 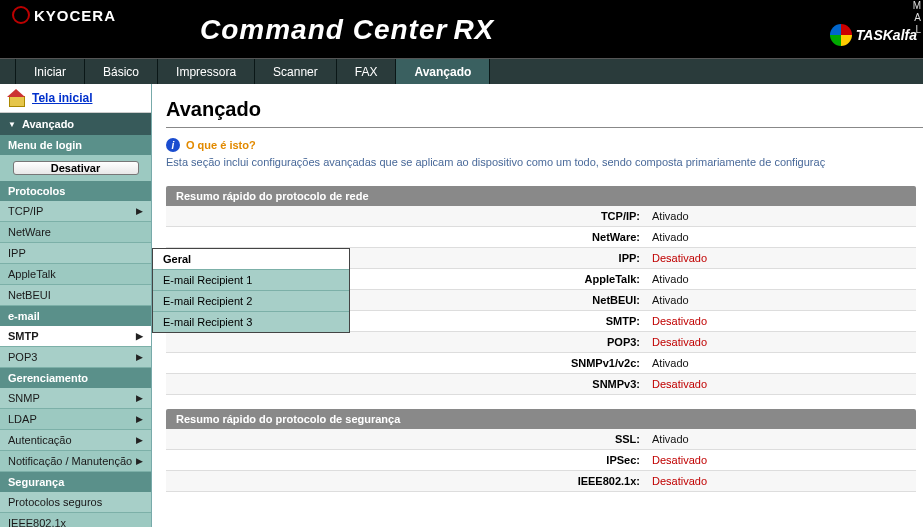 What do you see at coordinates (541, 482) in the screenshot?
I see `row-ieee8021x: IEEE802.1x:Desativado` at bounding box center [541, 482].